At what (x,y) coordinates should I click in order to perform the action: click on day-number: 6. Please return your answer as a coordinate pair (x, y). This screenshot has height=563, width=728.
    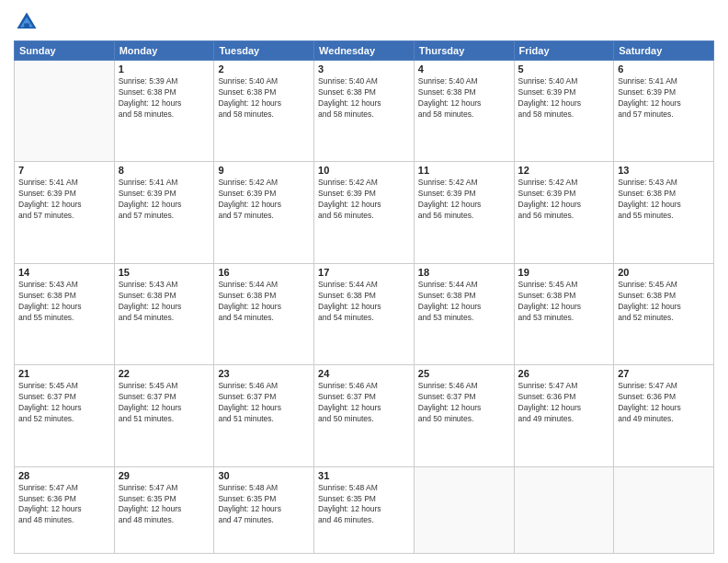
    Looking at the image, I should click on (664, 69).